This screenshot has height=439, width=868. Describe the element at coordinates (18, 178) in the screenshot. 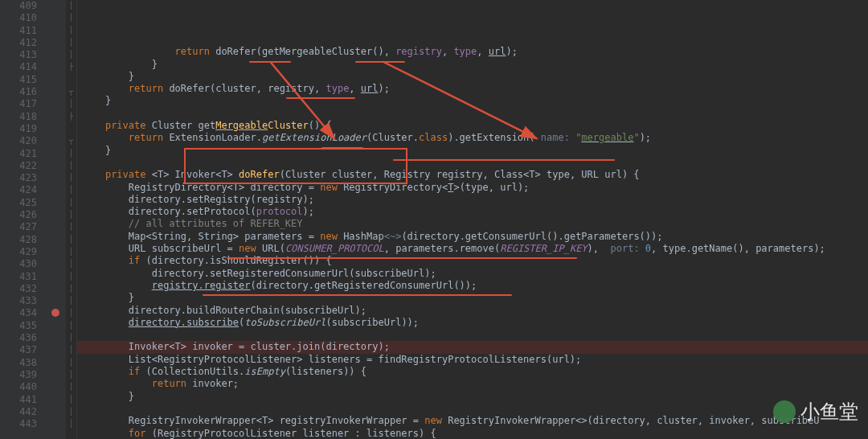

I see `line-number: 423` at that location.